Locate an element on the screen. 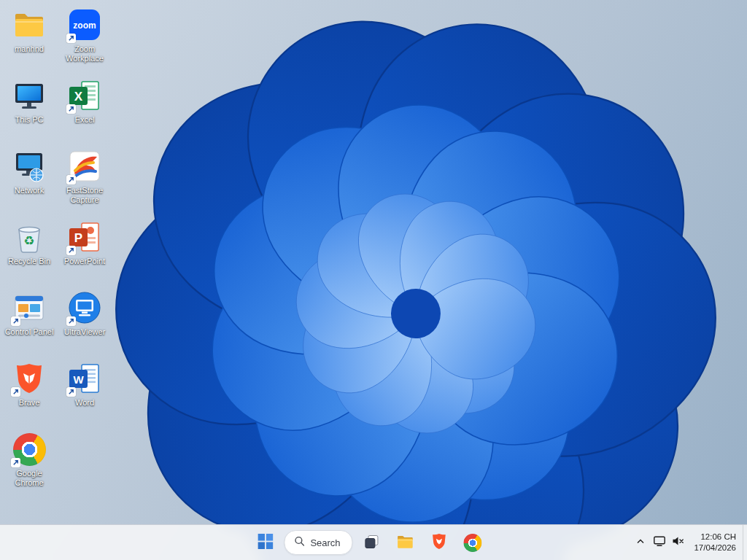 The width and height of the screenshot is (747, 560). desktop-icon-manhnd: manhnd is located at coordinates (29, 39).